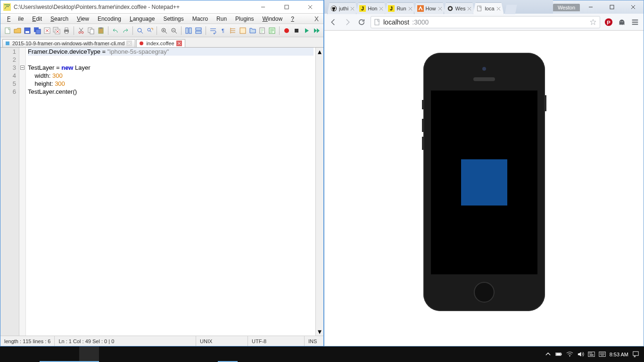 Image resolution: width=644 pixels, height=362 pixels. I want to click on device-screen, so click(484, 182).